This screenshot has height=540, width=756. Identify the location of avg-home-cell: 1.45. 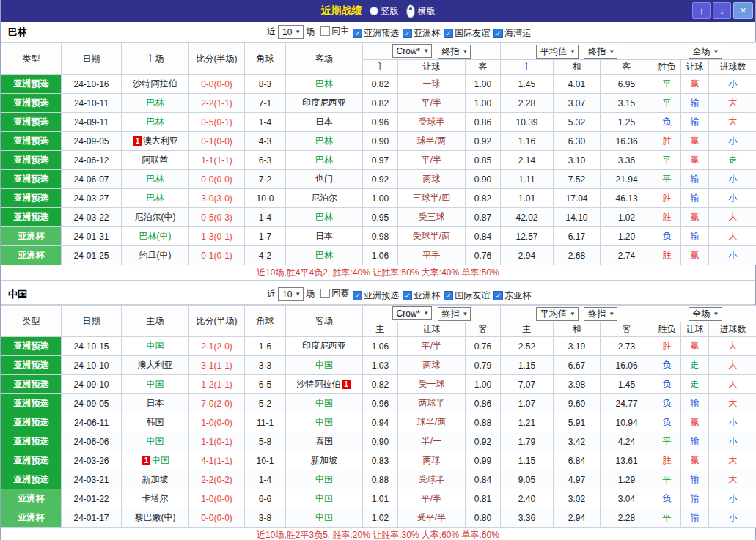
(527, 84).